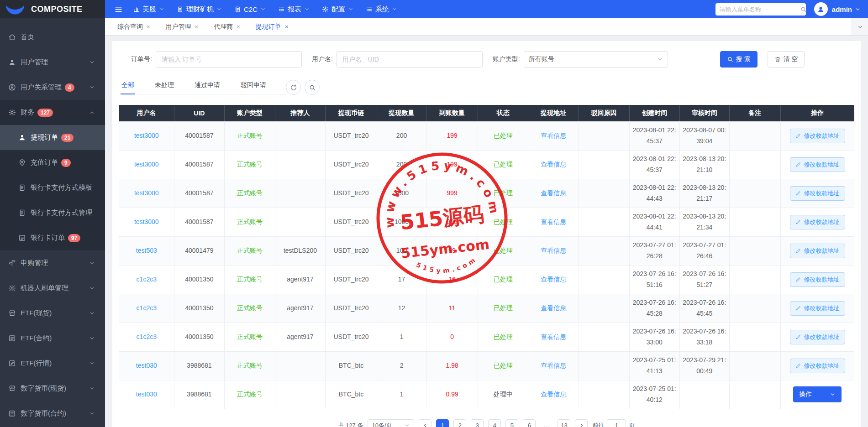 This screenshot has width=868, height=427. What do you see at coordinates (134, 26) in the screenshot?
I see `page-tab: 综合查询` at bounding box center [134, 26].